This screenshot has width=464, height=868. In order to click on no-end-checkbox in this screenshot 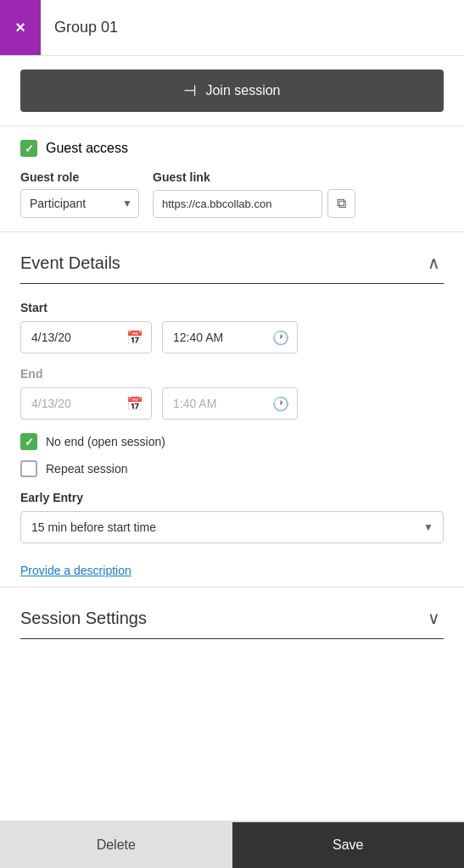, I will do `click(29, 442)`.